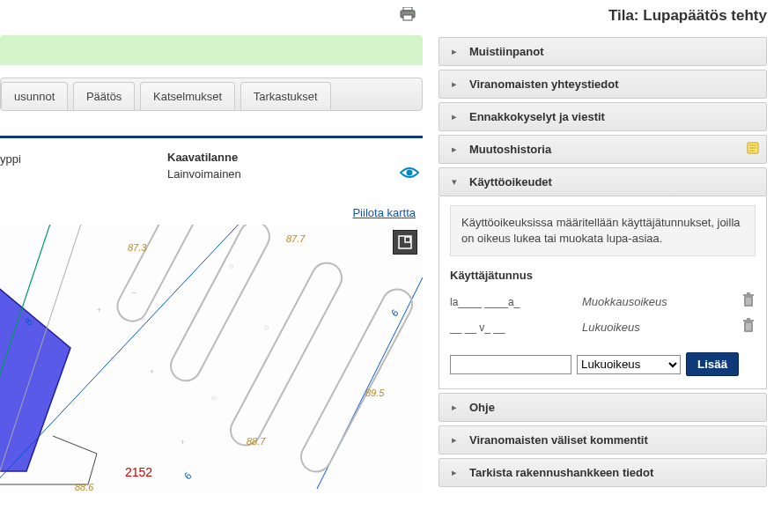  Describe the element at coordinates (188, 96) in the screenshot. I see `tab-katselmukset: Katselmukset` at that location.